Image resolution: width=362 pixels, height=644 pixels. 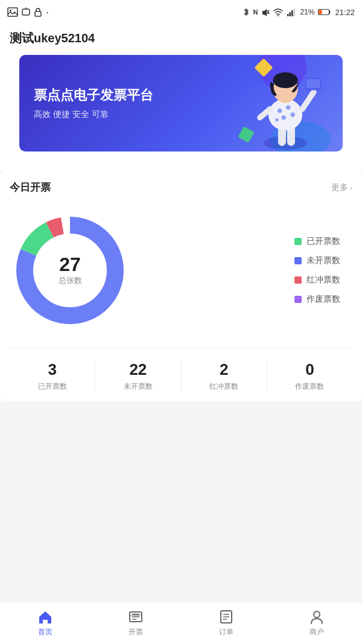 What do you see at coordinates (246, 12) in the screenshot?
I see `bluetooth-icon` at bounding box center [246, 12].